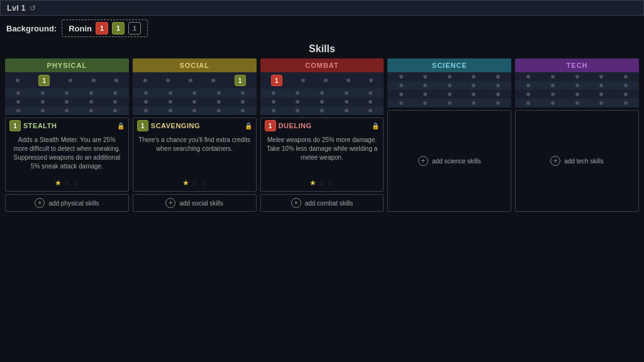 This screenshot has height=362, width=644. Describe the element at coordinates (67, 126) in the screenshot. I see `skill-card-header: 1 STEALTH 🔒` at that location.